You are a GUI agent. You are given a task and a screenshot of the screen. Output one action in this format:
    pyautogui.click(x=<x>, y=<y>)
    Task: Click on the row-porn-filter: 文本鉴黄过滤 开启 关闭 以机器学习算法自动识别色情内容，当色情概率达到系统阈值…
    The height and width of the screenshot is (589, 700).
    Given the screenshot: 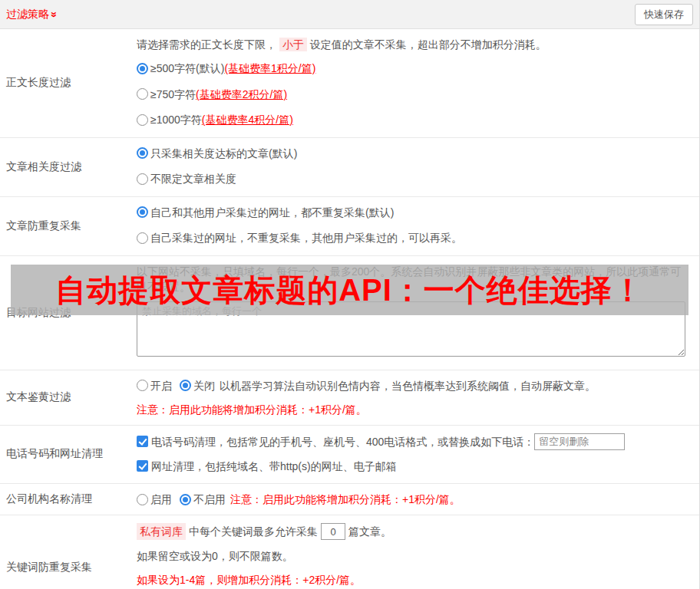 What is the action you would take?
    pyautogui.click(x=350, y=398)
    